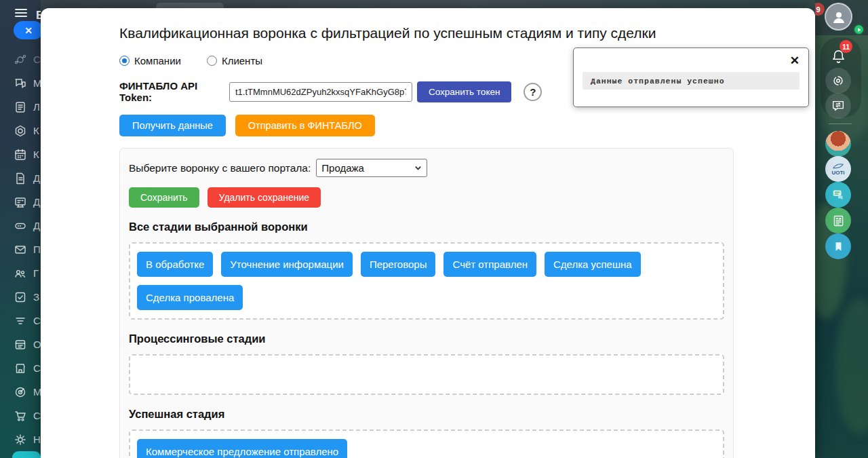 The image size is (868, 458). Describe the element at coordinates (220, 168) in the screenshot. I see `funnel-select-label: Выберите воронку с вашего портала:` at that location.